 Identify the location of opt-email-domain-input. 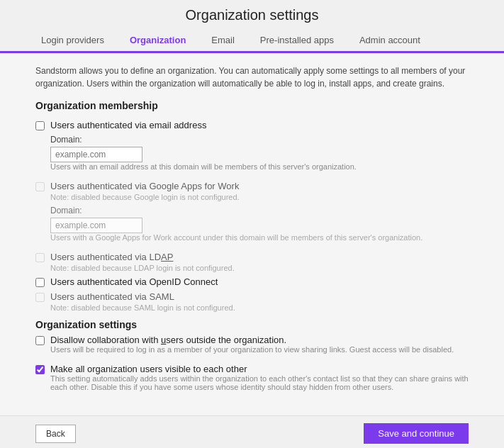
(96, 155).